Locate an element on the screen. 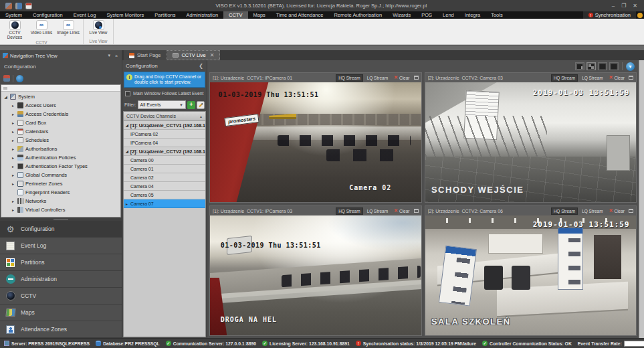 The image size is (644, 348). layout-2vertical-icon is located at coordinates (603, 66).